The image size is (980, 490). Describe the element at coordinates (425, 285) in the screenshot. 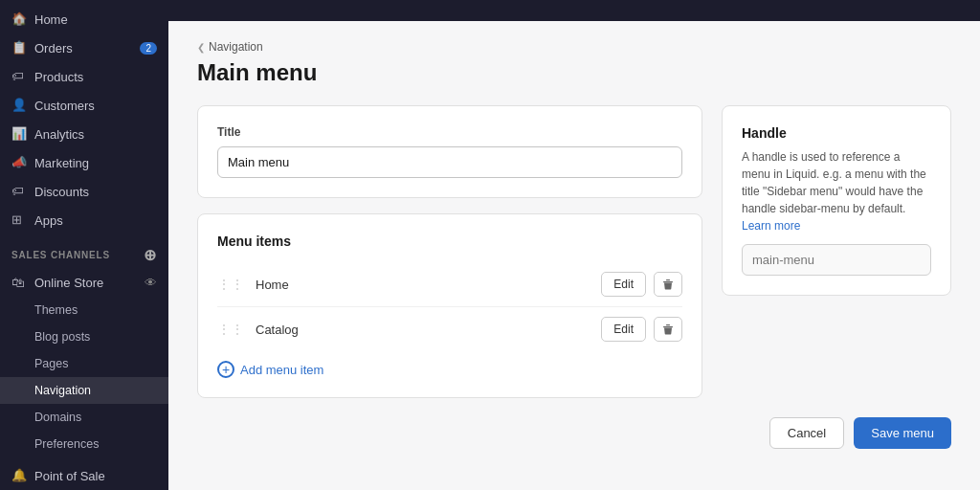

I see `menu-item-name-home: Home` at that location.